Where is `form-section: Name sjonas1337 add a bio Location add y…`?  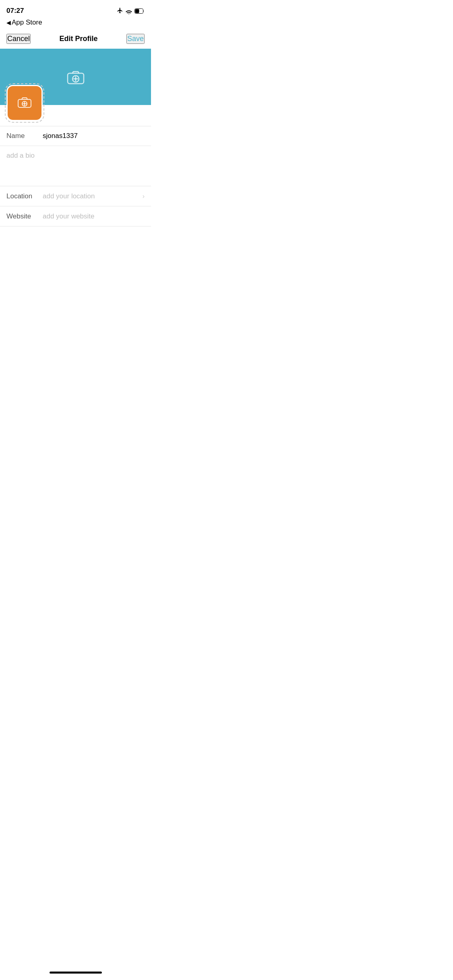
form-section: Name sjonas1337 add a bio Location add y… is located at coordinates (76, 176).